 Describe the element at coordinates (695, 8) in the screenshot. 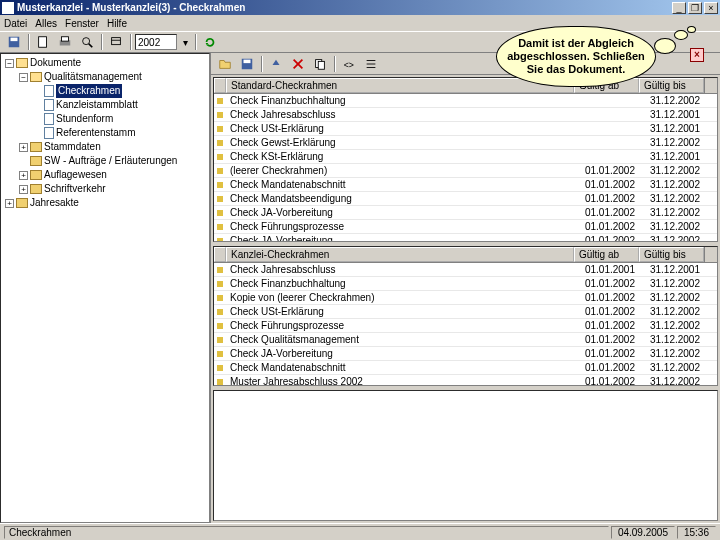

I see `restore-button: ❐` at that location.